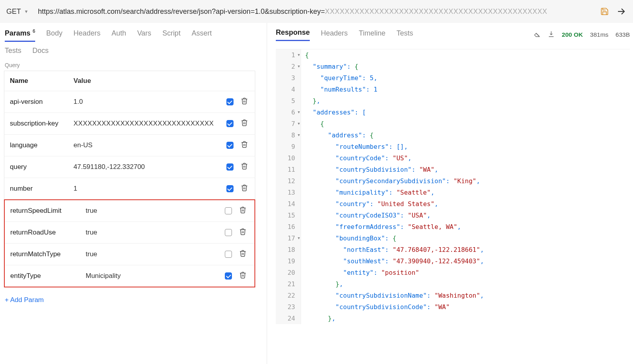 This screenshot has width=633, height=364. Describe the element at coordinates (42, 211) in the screenshot. I see `param-name: returnSpeedLimit` at that location.